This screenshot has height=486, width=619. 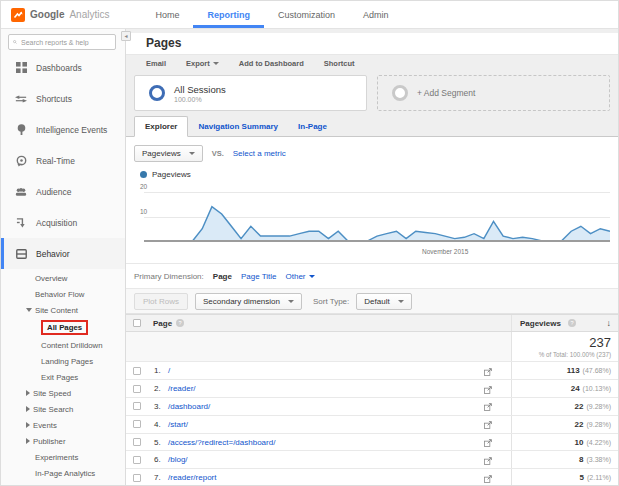 What do you see at coordinates (218, 154) in the screenshot?
I see `vs-label: VS.` at bounding box center [218, 154].